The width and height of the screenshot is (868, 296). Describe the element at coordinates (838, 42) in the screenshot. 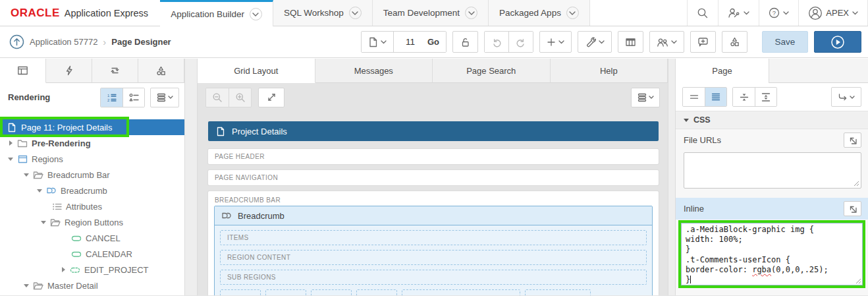

I see `run-play-icon` at that location.